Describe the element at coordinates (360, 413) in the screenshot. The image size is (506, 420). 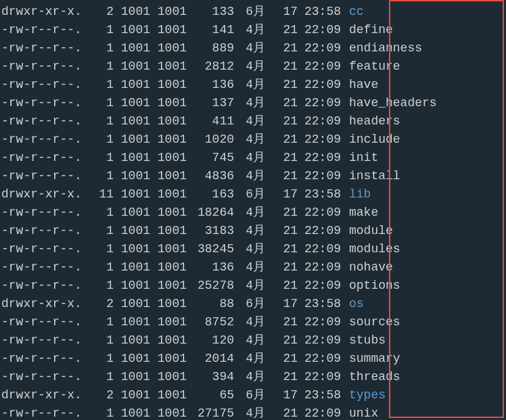
I see `file-name: unix` at that location.